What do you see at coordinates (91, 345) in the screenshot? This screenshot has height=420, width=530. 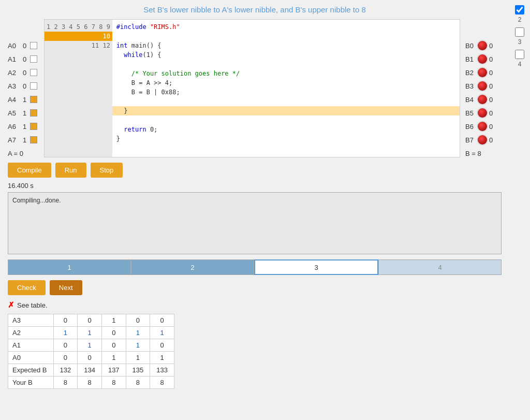 I see `table-row: A101010` at bounding box center [91, 345].